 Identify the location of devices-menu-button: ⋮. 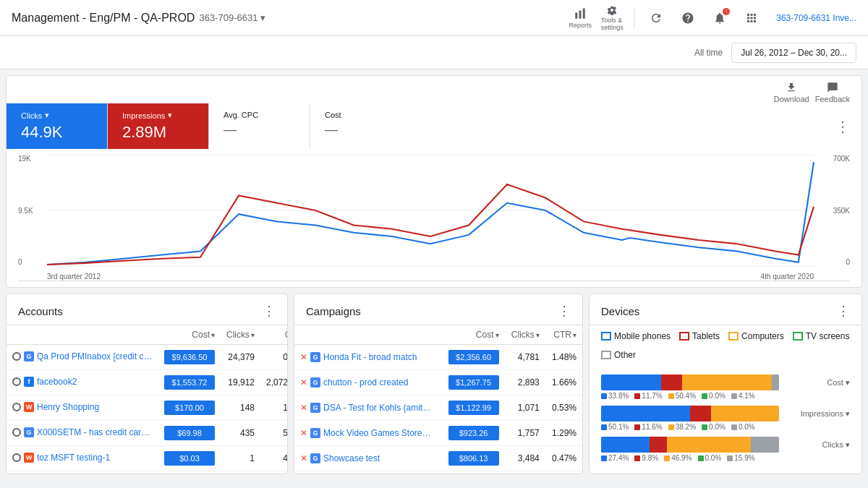
(843, 311).